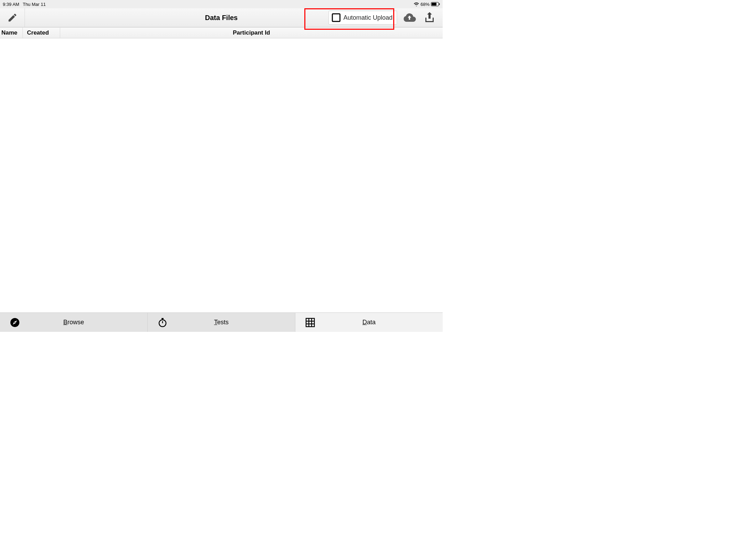 The image size is (747, 560). What do you see at coordinates (221, 322) in the screenshot?
I see `tab-tests: Tests` at bounding box center [221, 322].